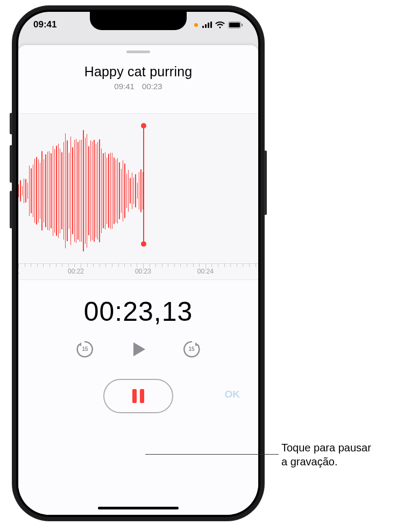 This screenshot has height=532, width=418. I want to click on skip-back-value: 15, so click(85, 349).